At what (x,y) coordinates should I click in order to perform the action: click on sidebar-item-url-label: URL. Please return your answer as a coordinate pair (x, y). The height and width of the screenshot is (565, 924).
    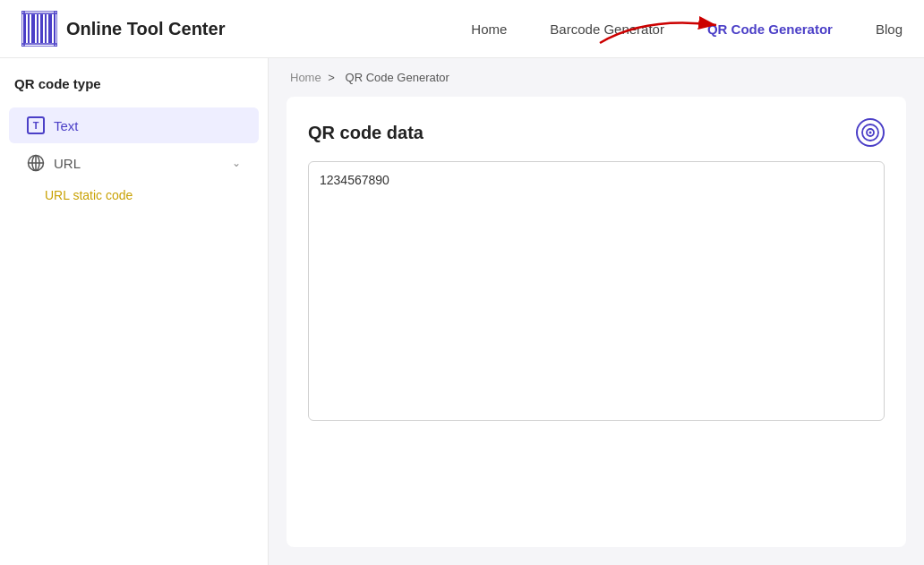
    Looking at the image, I should click on (67, 163).